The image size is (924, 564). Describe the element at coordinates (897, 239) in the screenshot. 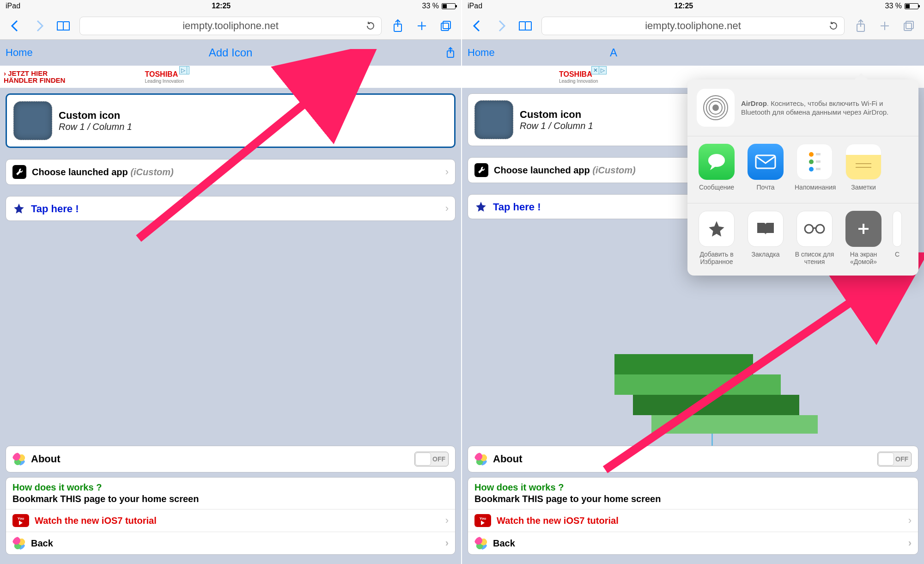

I see `share-item-overflow: C` at that location.